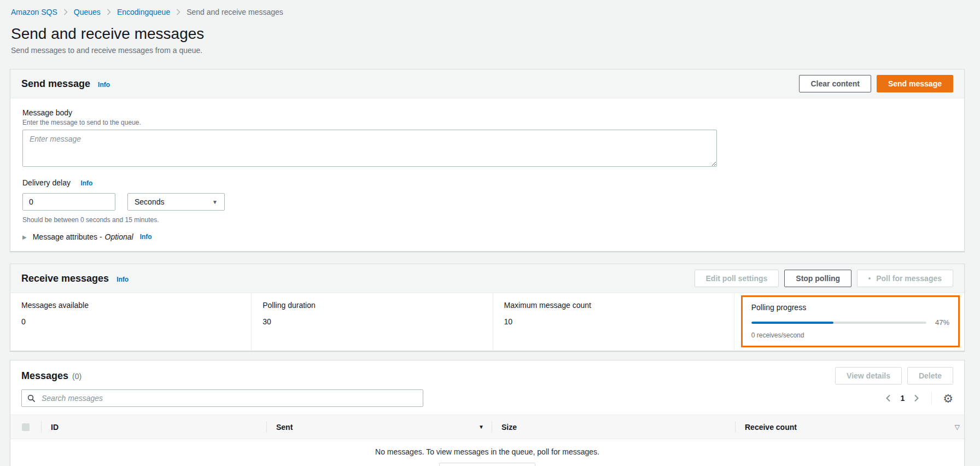 This screenshot has width=980, height=466. I want to click on stat-label: Polling duration, so click(372, 305).